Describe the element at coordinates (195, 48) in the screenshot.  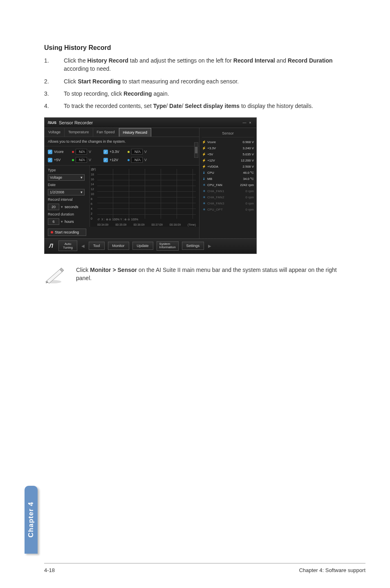
I see `section-heading: Using History Record` at that location.